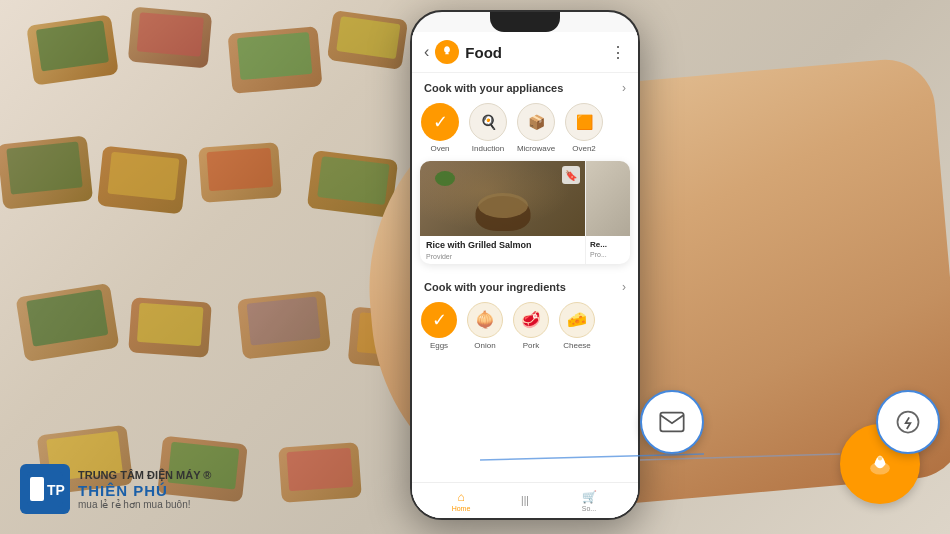 The image size is (950, 534). I want to click on recipe-provider-2: Pro..., so click(608, 254).